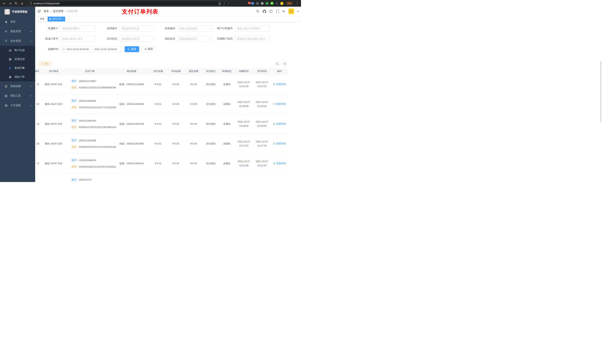 This screenshot has height=364, width=602. Describe the element at coordinates (258, 3) in the screenshot. I see `extension-icon-dark` at that location.